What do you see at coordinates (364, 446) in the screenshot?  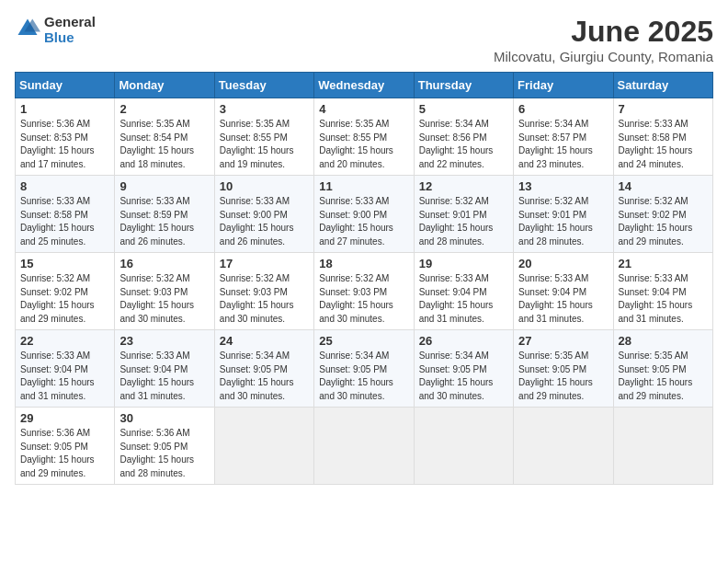 I see `calendar-cell` at bounding box center [364, 446].